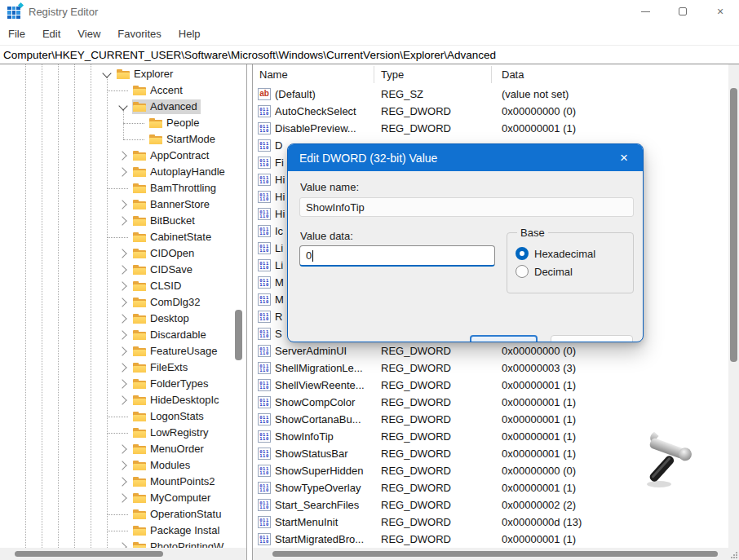  What do you see at coordinates (522, 254) in the screenshot?
I see `radio-selected-icon` at bounding box center [522, 254].